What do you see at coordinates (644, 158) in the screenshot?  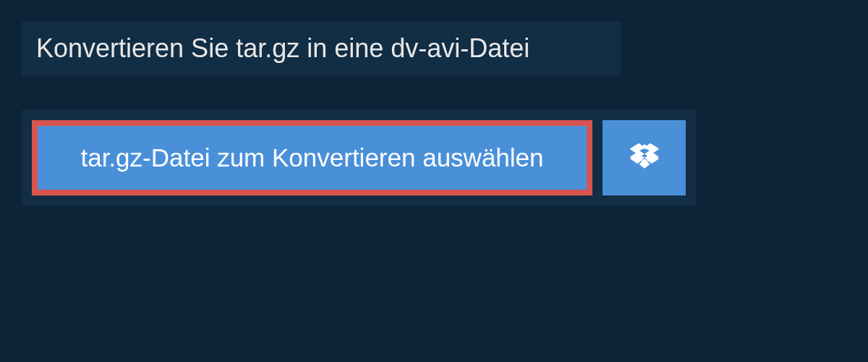 I see `dropbox-button` at bounding box center [644, 158].